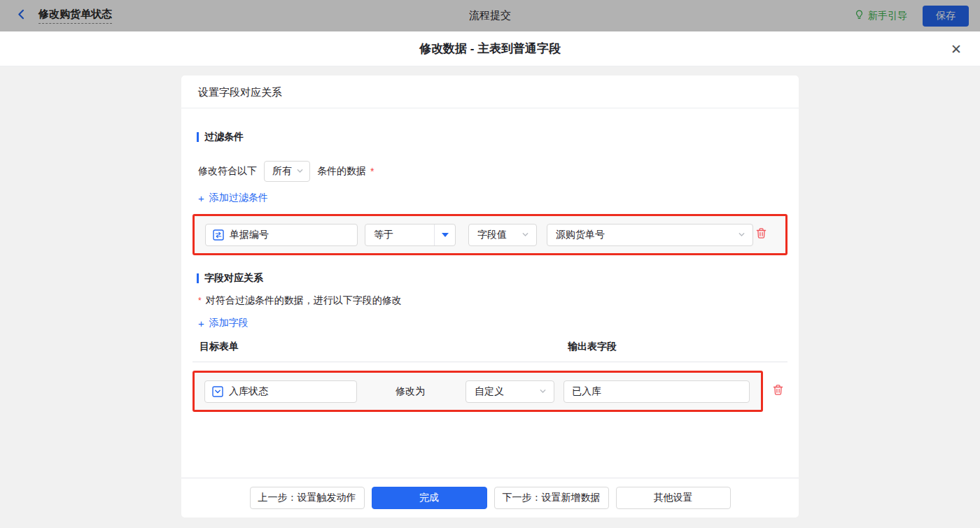 The width and height of the screenshot is (980, 528). Describe the element at coordinates (888, 16) in the screenshot. I see `guide-label: 新手引导` at that location.